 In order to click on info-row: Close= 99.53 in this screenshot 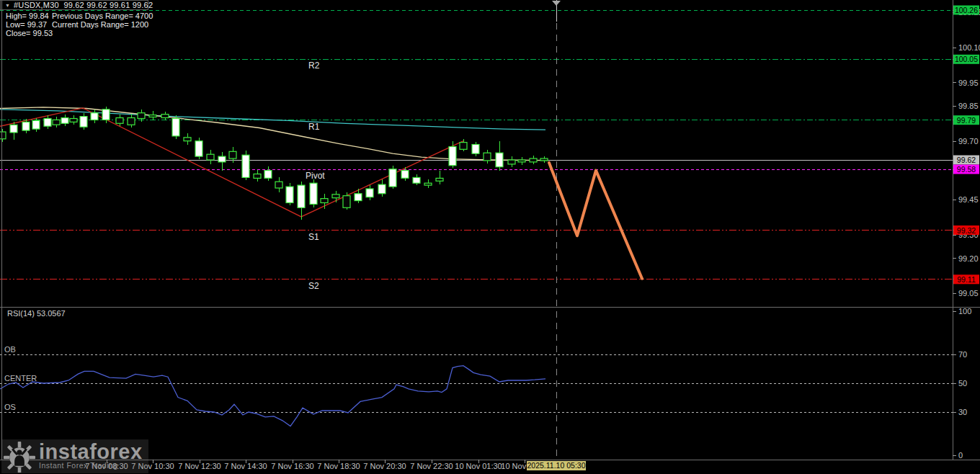, I will do `click(79, 33)`.